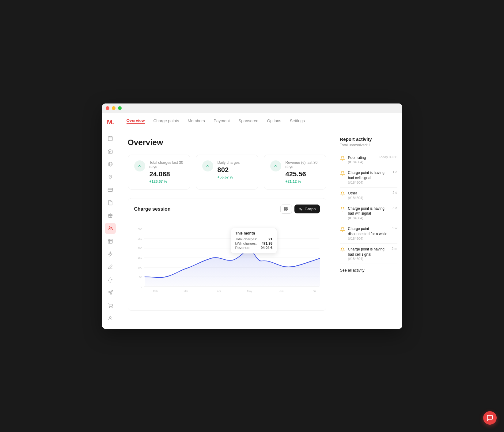  I want to click on stat-label-revenue: Revenue (€) last 30 days, so click(303, 165).